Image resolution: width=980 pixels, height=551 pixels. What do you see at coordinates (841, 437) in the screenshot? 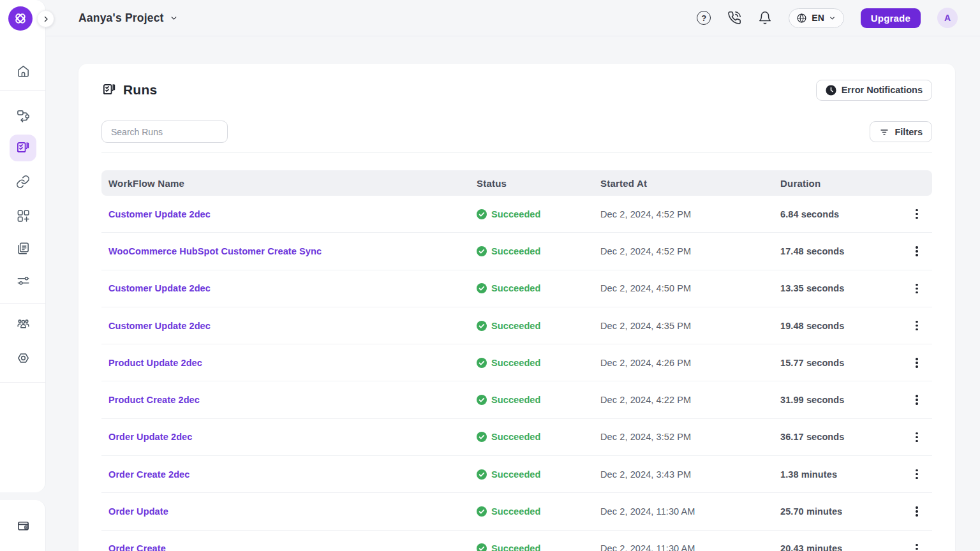
I see `duration: 36.17 seconds` at bounding box center [841, 437].